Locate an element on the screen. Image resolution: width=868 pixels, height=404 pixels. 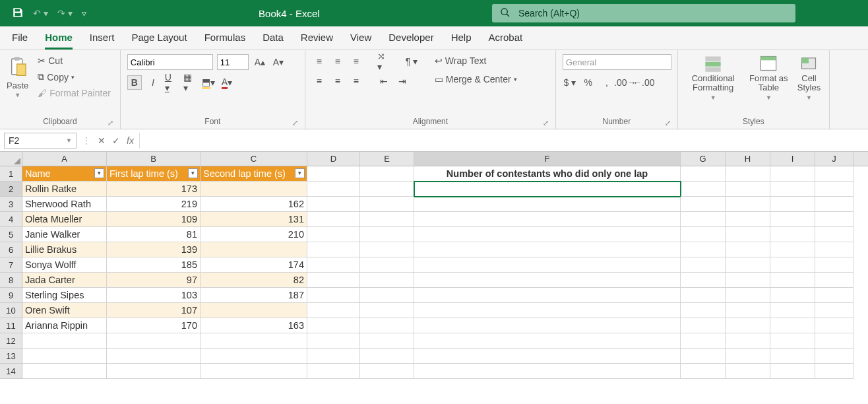
font-size-select is located at coordinates (233, 62).